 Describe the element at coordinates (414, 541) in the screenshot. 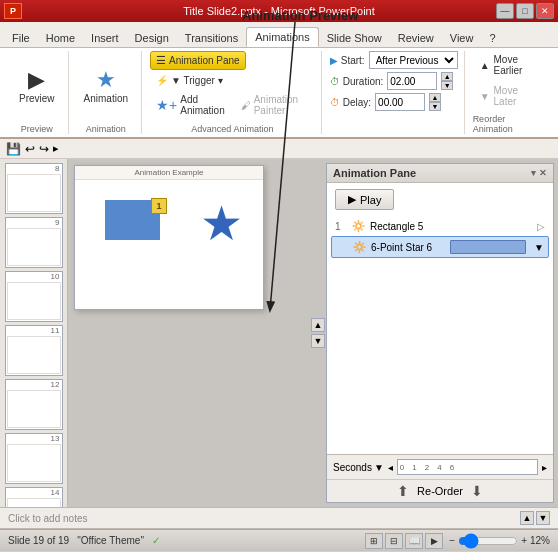

I see `reading-view-btn: 📖` at that location.